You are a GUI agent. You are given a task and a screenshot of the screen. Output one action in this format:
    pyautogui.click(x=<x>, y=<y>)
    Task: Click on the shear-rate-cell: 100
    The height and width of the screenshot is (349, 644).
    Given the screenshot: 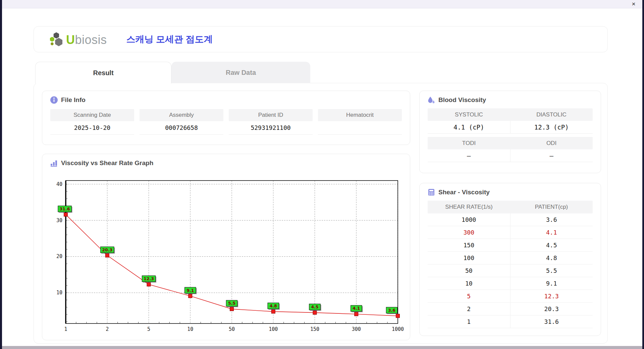 What is the action you would take?
    pyautogui.click(x=469, y=258)
    